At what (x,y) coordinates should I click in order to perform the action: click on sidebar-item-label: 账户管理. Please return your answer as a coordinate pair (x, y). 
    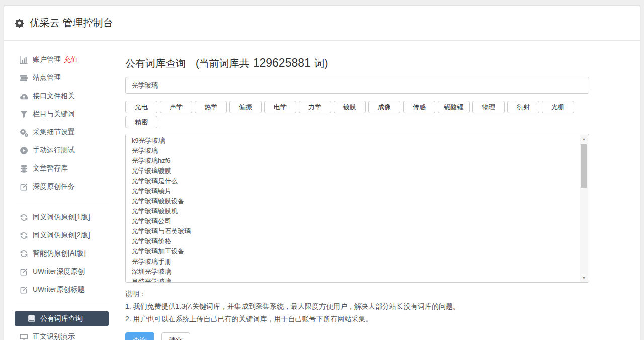
    Looking at the image, I should click on (47, 60).